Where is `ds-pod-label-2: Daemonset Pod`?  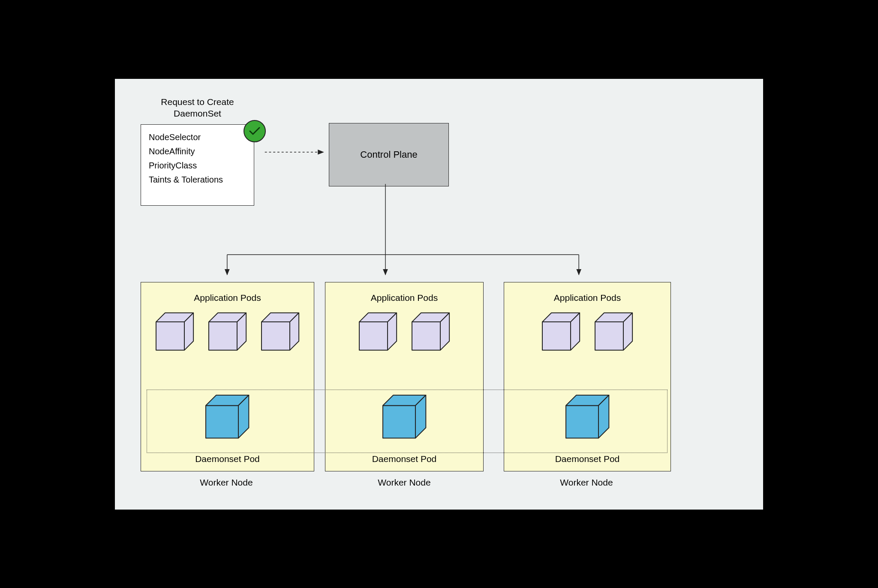
ds-pod-label-2: Daemonset Pod is located at coordinates (404, 459).